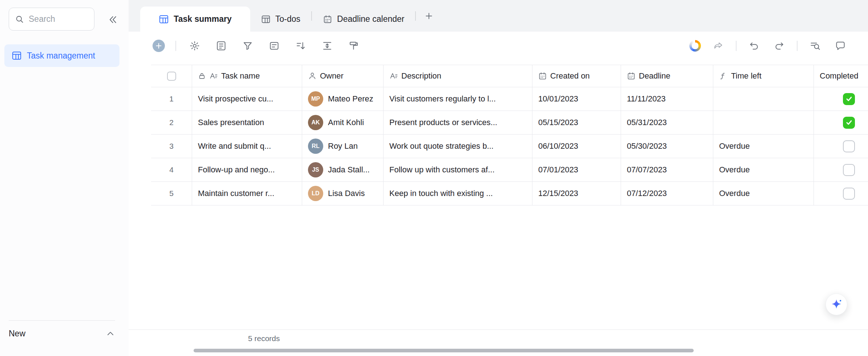 The image size is (868, 356). I want to click on deadline-cell: 11/11/2023, so click(667, 99).